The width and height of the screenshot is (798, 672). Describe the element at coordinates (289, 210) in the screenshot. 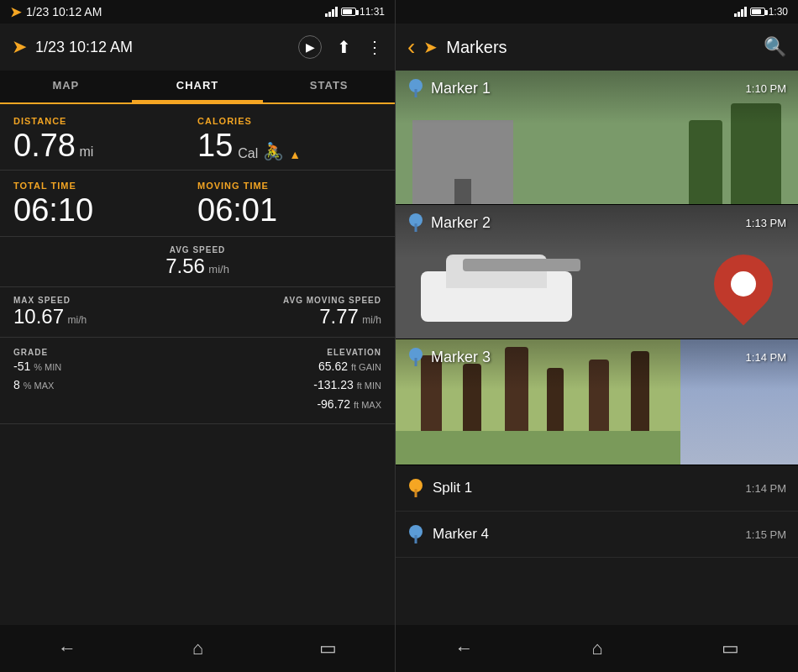

I see `moving-time-value: 06:01` at that location.